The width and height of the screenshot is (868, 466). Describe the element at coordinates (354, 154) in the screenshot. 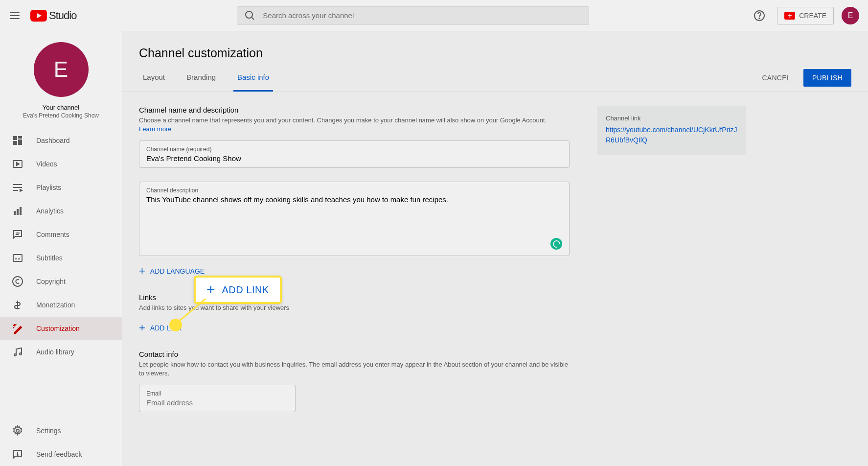

I see `channel-name-field: Channel name (required)` at that location.